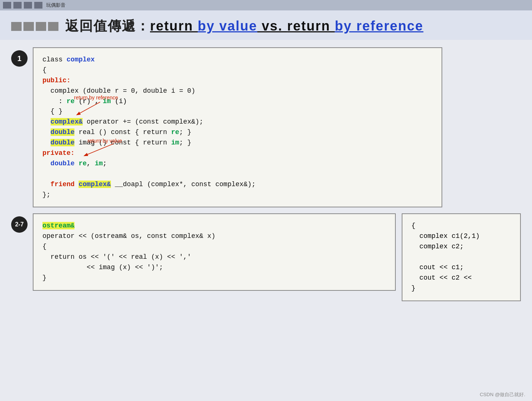  What do you see at coordinates (311, 26) in the screenshot?
I see `title-return2: return` at bounding box center [311, 26].